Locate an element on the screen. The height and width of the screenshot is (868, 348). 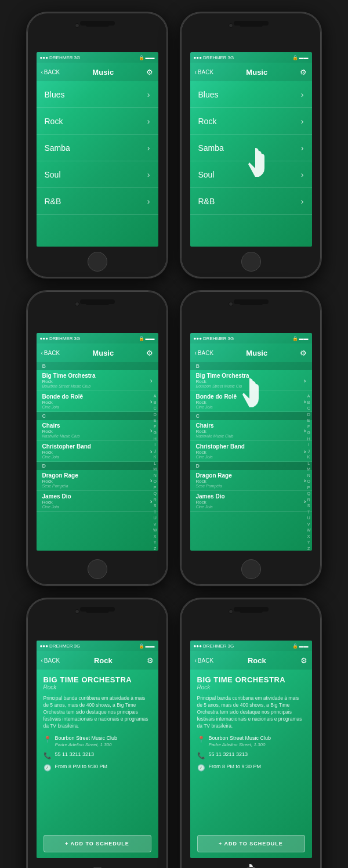
back-label: BACK is located at coordinates (52, 72).